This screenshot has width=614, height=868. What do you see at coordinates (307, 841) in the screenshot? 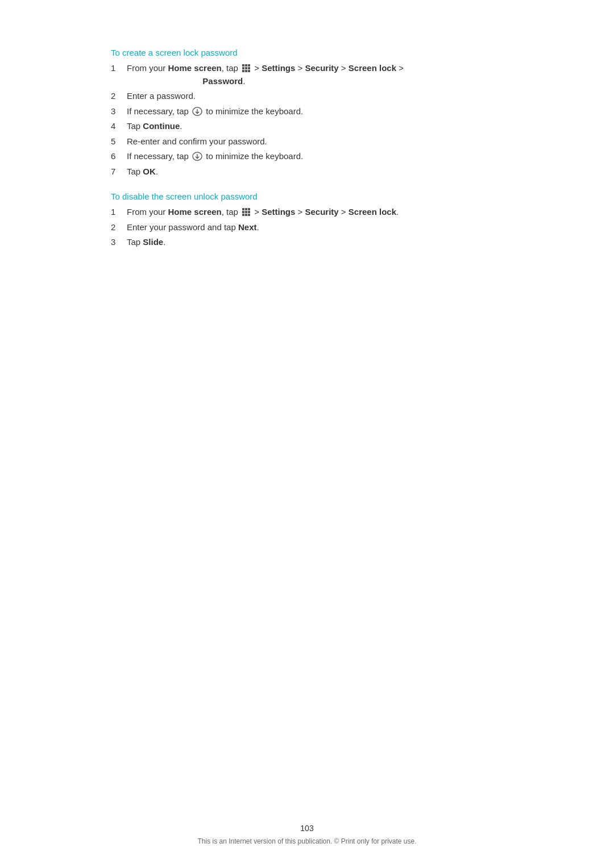
I see `footer-text: This is an Internet version of this publ…` at bounding box center [307, 841].